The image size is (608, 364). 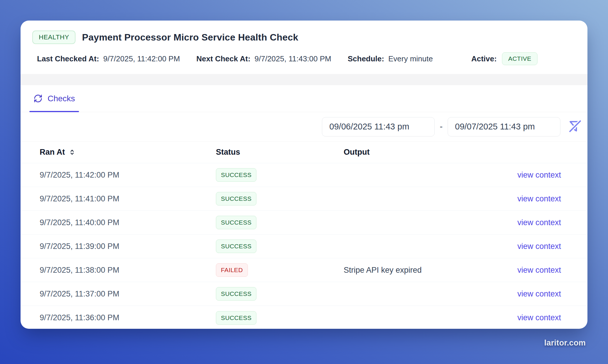 What do you see at coordinates (304, 152) in the screenshot?
I see `checks-table-header: Ran At Status Output` at bounding box center [304, 152].